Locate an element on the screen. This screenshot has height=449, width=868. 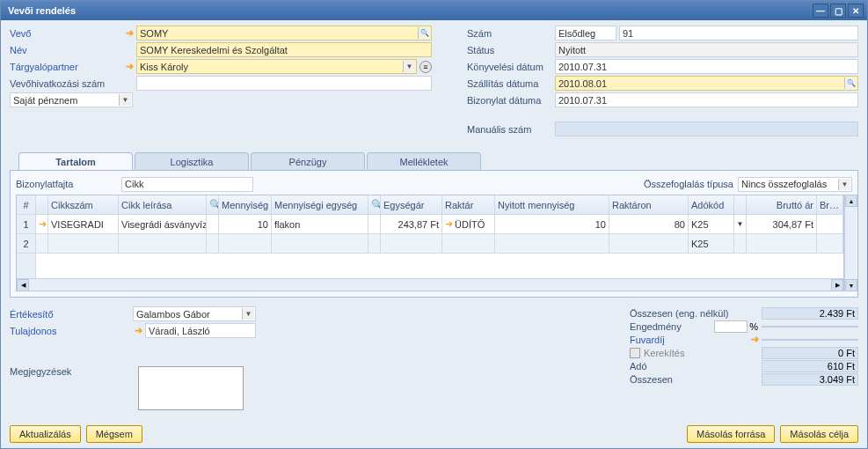
posting-date-label: Könyvelési dátum is located at coordinates (511, 67).